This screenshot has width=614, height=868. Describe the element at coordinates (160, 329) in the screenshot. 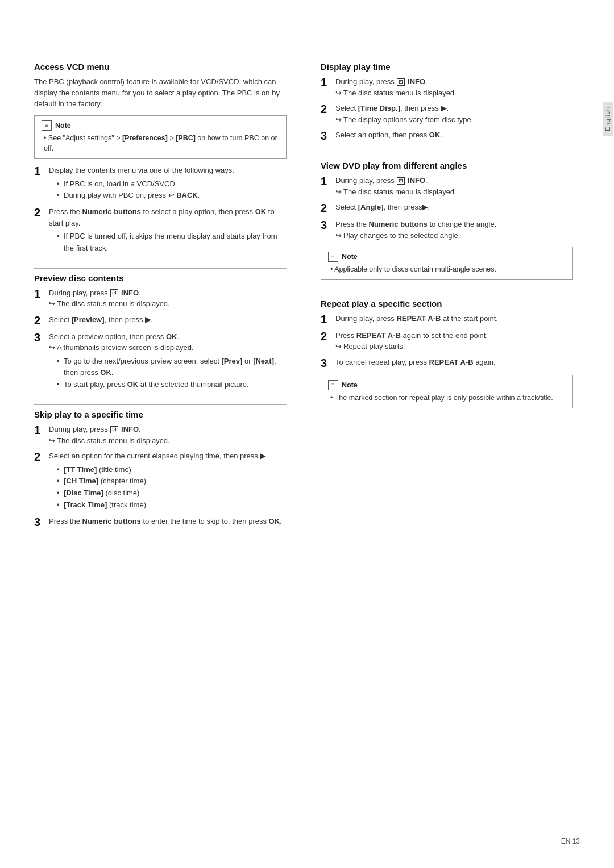

I see `section-preview-disc-contents: Preview disc contents 1 During play, pre…` at that location.